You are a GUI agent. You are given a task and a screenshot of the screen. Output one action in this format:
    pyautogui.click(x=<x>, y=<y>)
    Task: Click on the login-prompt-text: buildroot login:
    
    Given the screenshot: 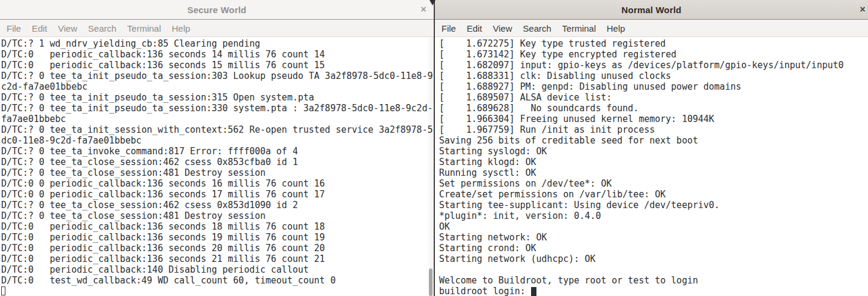 What is the action you would take?
    pyautogui.click(x=485, y=291)
    